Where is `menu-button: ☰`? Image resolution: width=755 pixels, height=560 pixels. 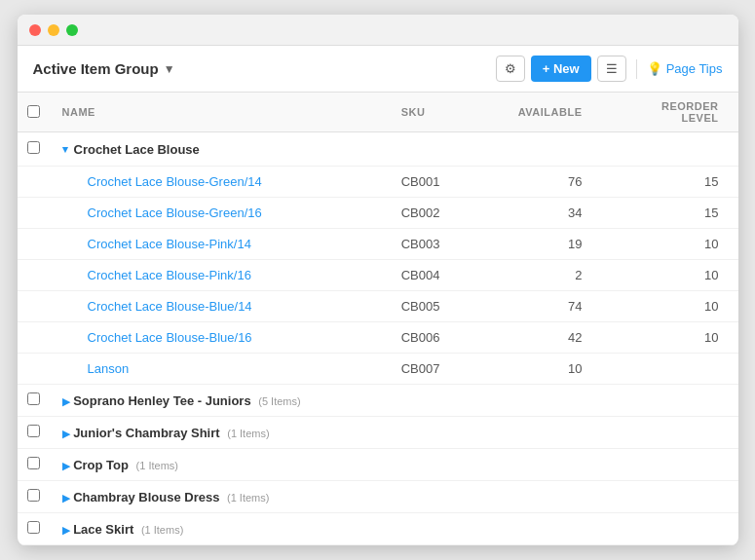 menu-button: ☰ is located at coordinates (612, 68).